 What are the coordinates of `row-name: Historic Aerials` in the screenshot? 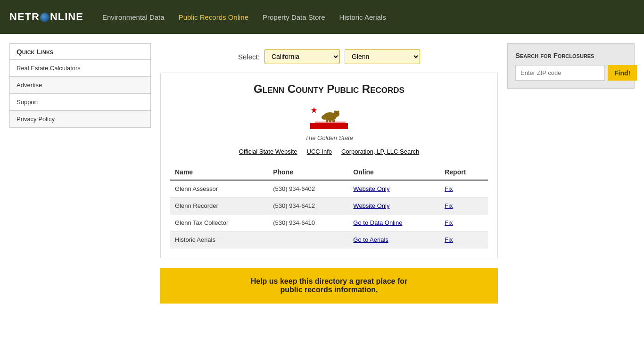 It's located at (219, 240).